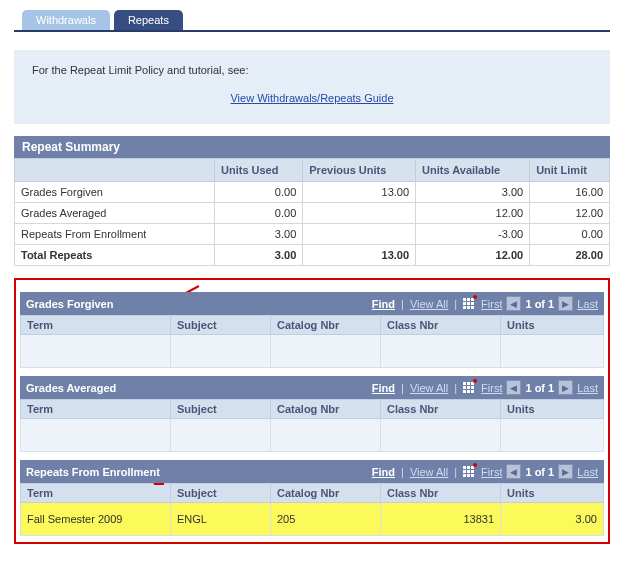 This screenshot has width=624, height=574. Describe the element at coordinates (259, 234) in the screenshot. I see `row-used: 3.00` at that location.